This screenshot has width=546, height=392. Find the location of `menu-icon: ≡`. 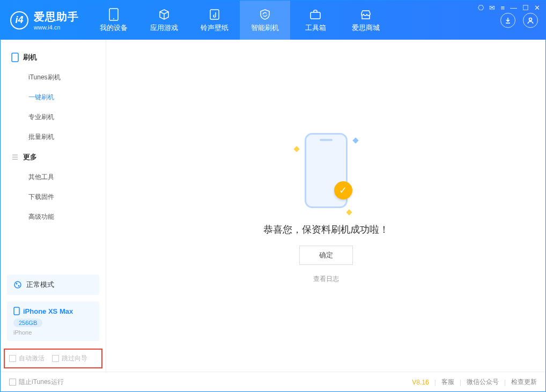

menu-icon: ≡ is located at coordinates (503, 8).